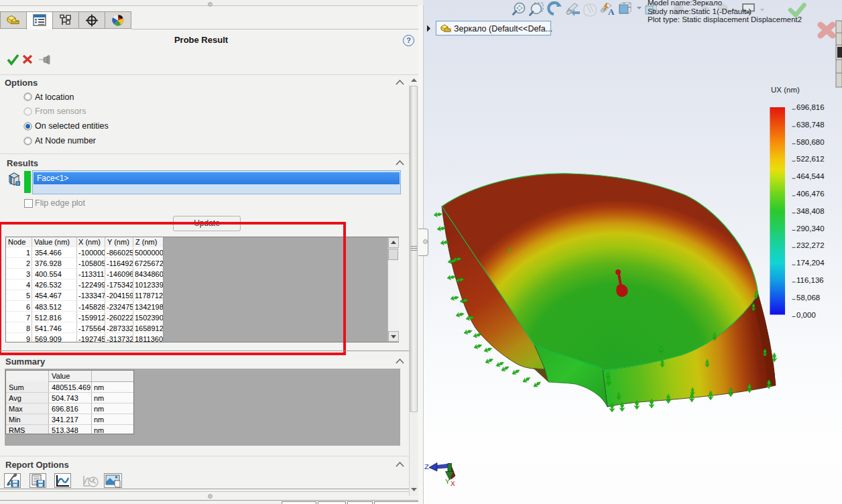 The image size is (842, 504). What do you see at coordinates (810, 229) in the screenshot?
I see `svg-text: 290,340` at bounding box center [810, 229].